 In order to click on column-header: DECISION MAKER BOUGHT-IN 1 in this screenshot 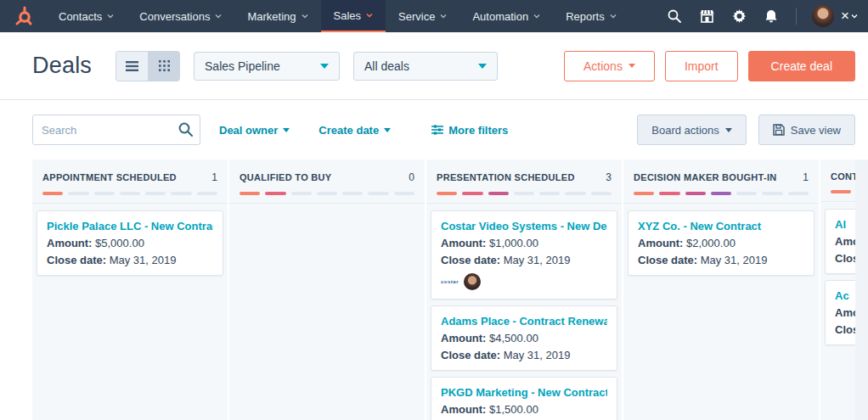, I will do `click(721, 182)`.